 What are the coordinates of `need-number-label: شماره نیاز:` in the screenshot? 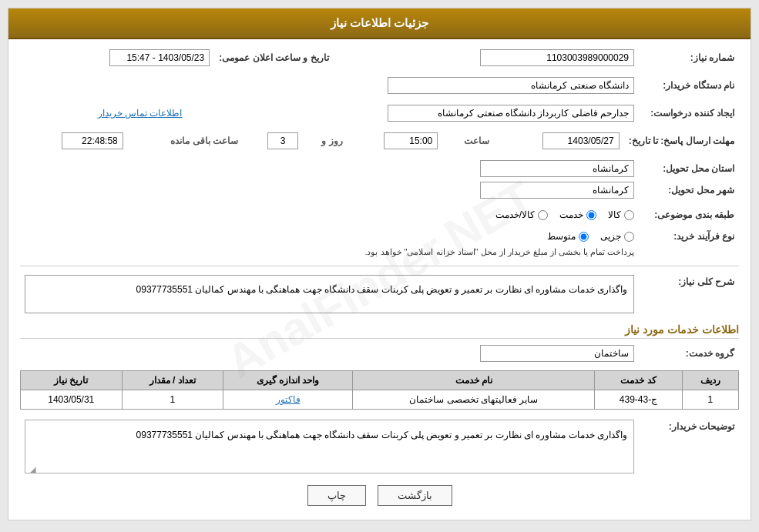 It's located at (689, 58).